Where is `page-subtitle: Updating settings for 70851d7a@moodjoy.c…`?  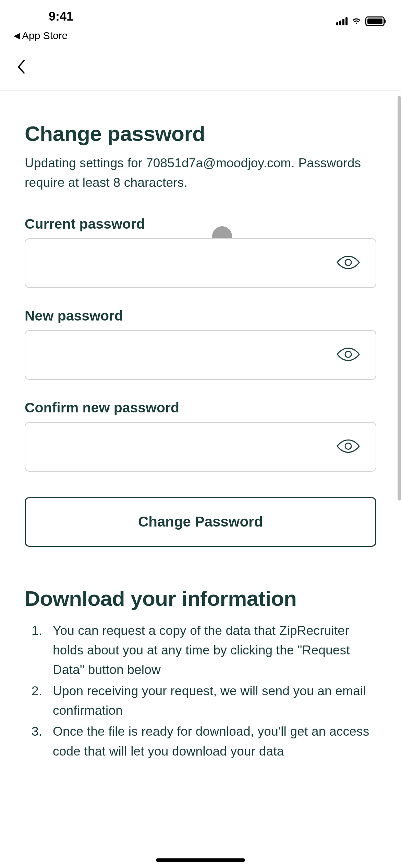 page-subtitle: Updating settings for 70851d7a@moodjoy.c… is located at coordinates (200, 173).